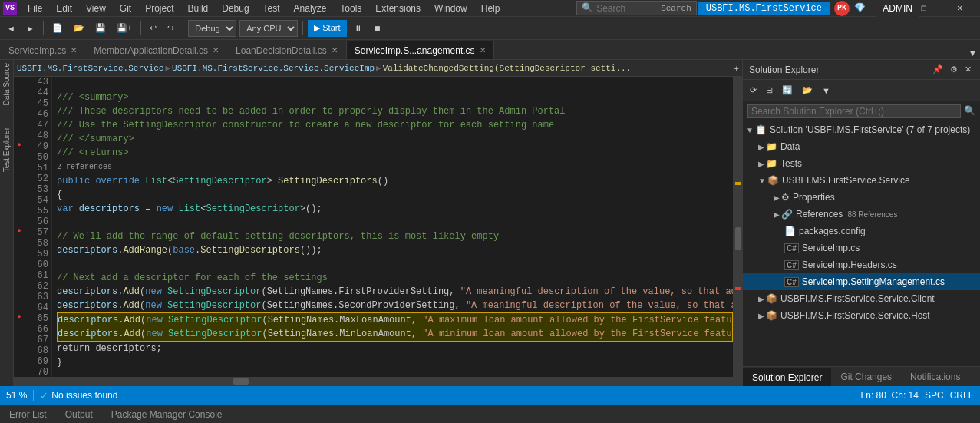  Describe the element at coordinates (970, 111) in the screenshot. I see `solution-search-icon: 🔍` at that location.